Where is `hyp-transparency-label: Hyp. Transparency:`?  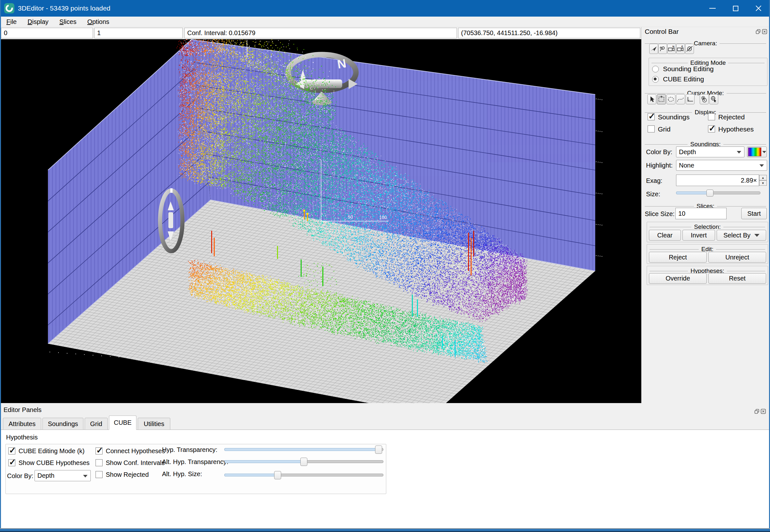 hyp-transparency-label: Hyp. Transparency: is located at coordinates (189, 450).